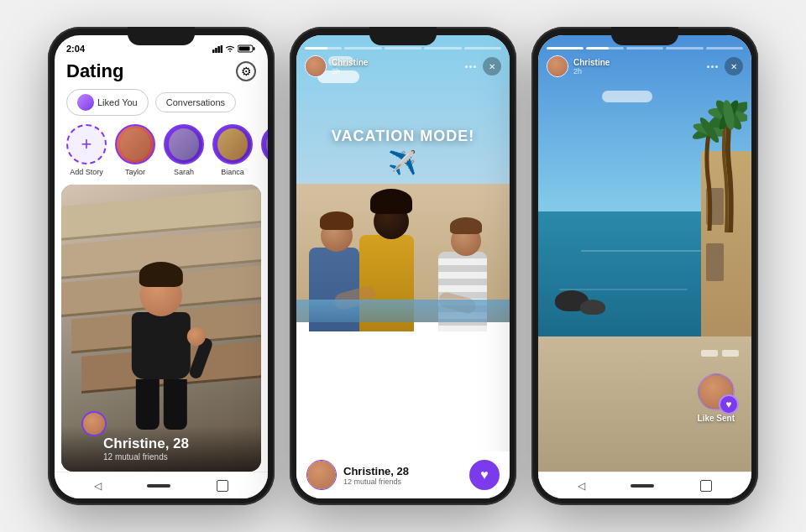 This screenshot has height=532, width=806. Describe the element at coordinates (349, 71) in the screenshot. I see `story-time-2: 3h` at that location.